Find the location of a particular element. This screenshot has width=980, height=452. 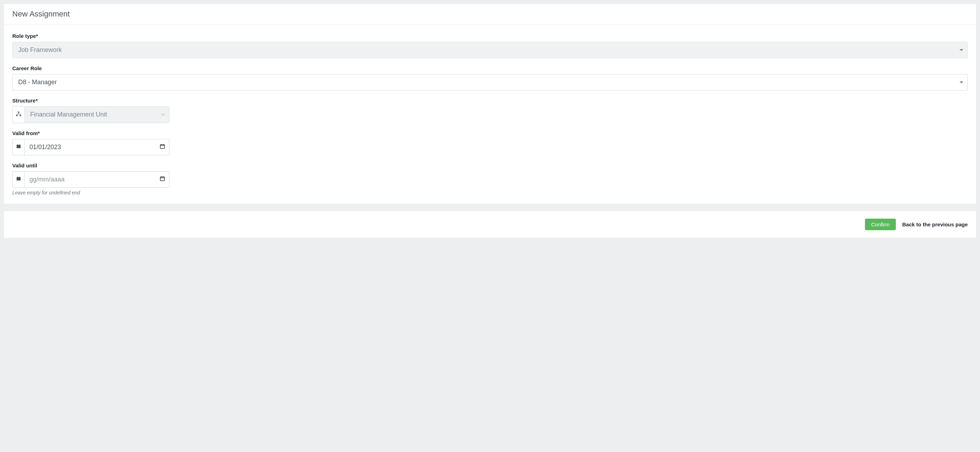

valid-from-addon is located at coordinates (18, 147).